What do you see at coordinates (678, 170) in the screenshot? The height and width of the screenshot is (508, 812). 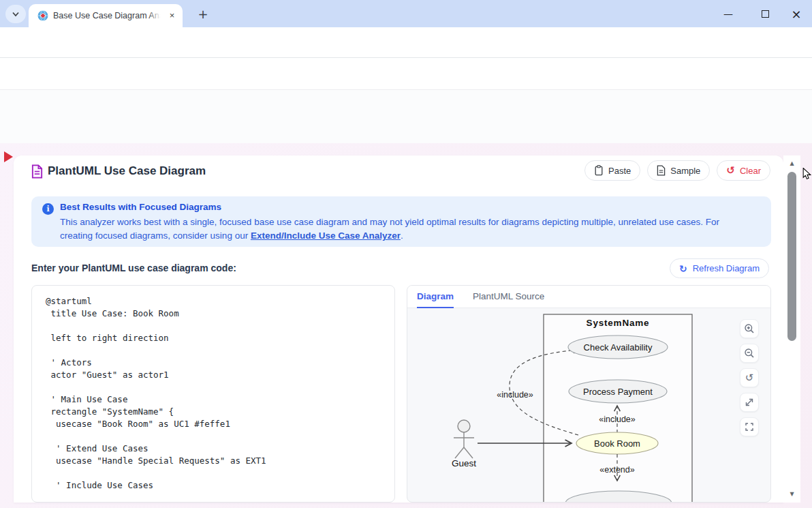 I see `sample-button: Sample` at bounding box center [678, 170].